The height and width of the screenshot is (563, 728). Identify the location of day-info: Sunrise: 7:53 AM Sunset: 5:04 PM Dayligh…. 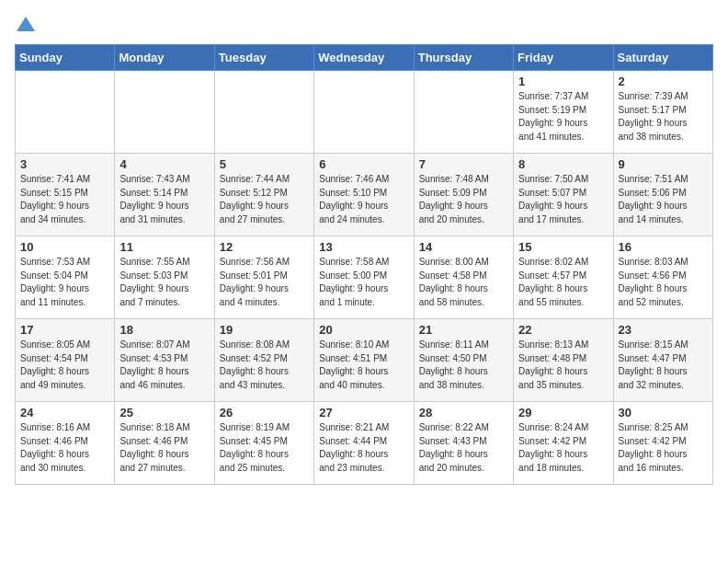
(64, 282).